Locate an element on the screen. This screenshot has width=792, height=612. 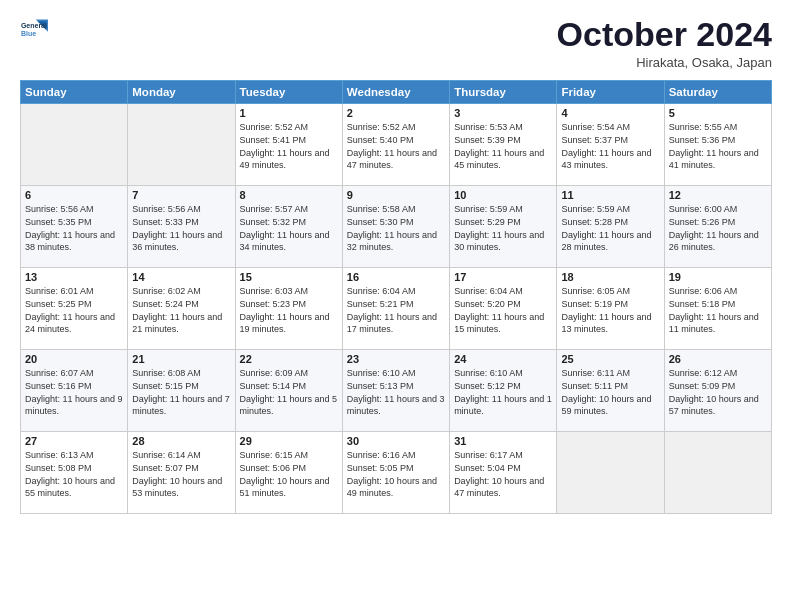
svg-text: Blue is located at coordinates (28, 34).